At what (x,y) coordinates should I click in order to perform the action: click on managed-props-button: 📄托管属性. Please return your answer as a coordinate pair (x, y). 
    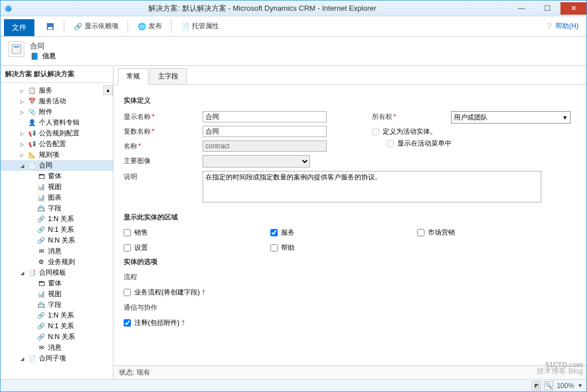
    Looking at the image, I should click on (200, 26).